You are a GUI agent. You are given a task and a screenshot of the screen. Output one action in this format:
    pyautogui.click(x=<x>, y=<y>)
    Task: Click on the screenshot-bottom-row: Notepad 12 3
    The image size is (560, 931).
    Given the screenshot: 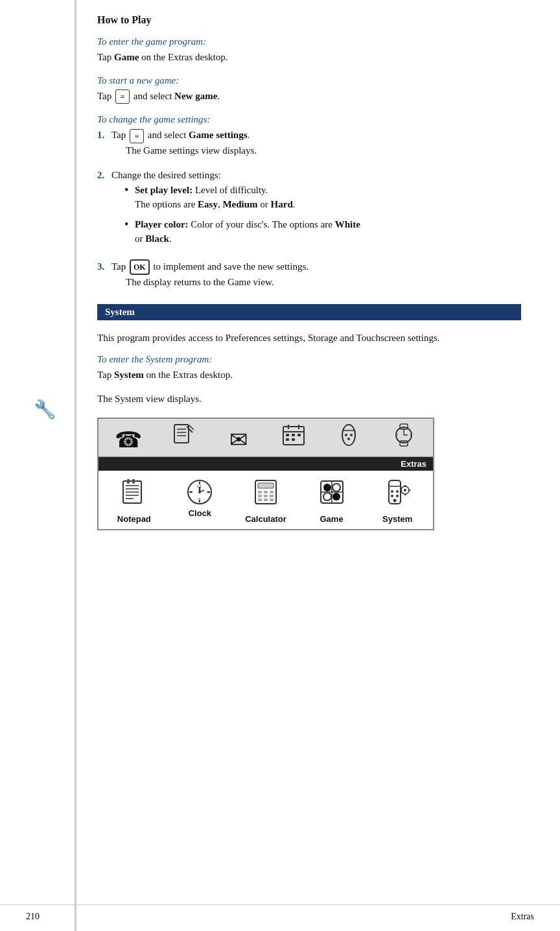 What is the action you would take?
    pyautogui.click(x=266, y=500)
    